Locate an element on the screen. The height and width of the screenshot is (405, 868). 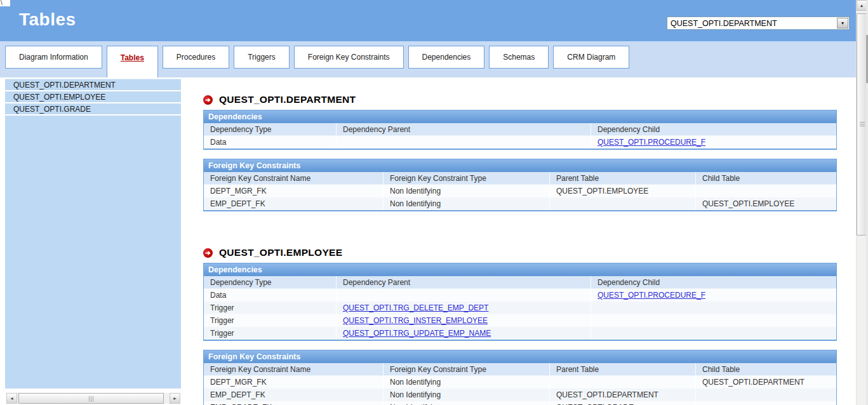
dependency-link: QUEST_OPTI.TRG_DELETE_EMP_DEPT is located at coordinates (415, 308).